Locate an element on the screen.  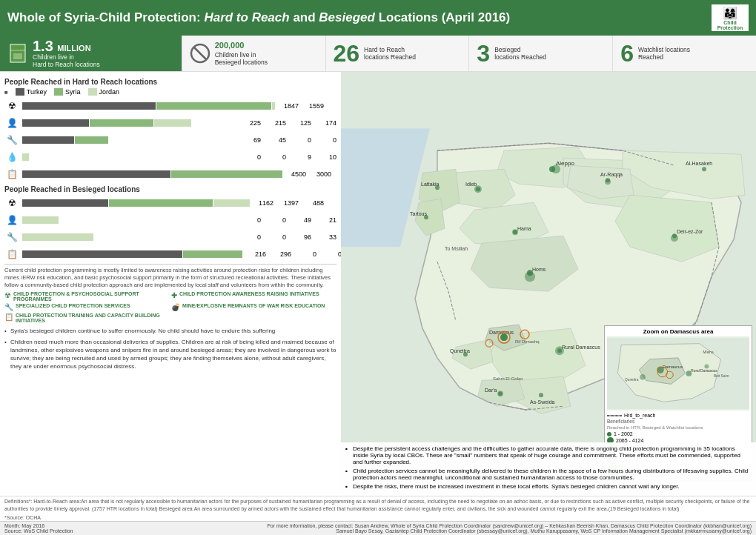
htr-values-3: 694500 is located at coordinates (288, 140).